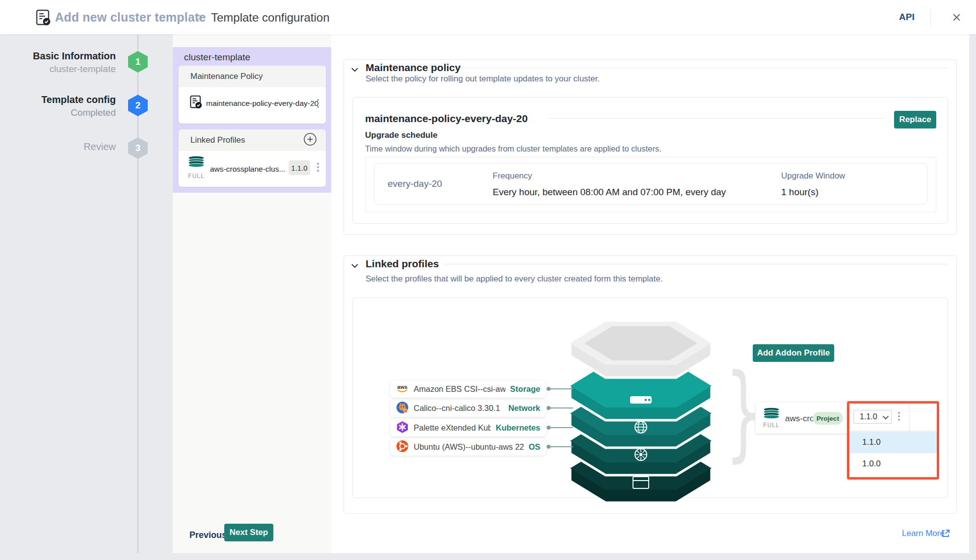  I want to click on cluster-layer-stack-graphic, so click(641, 417).